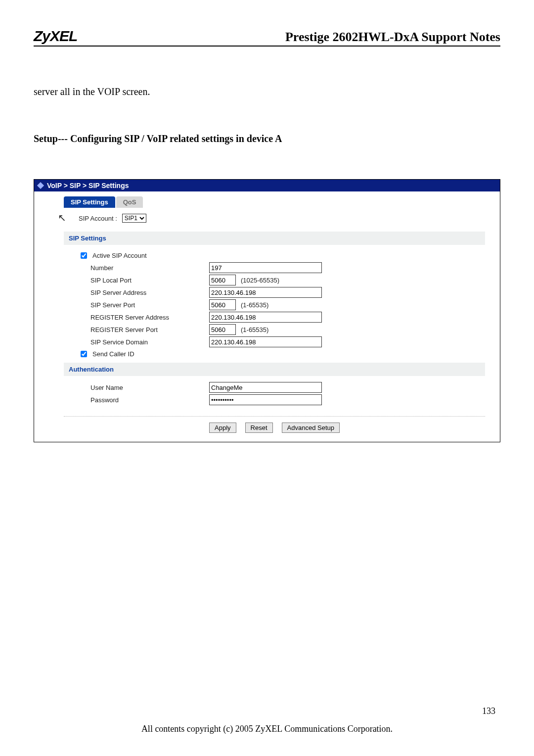 The width and height of the screenshot is (534, 756). What do you see at coordinates (150, 305) in the screenshot?
I see `sip-server-port-label: SIP Server Port` at bounding box center [150, 305].